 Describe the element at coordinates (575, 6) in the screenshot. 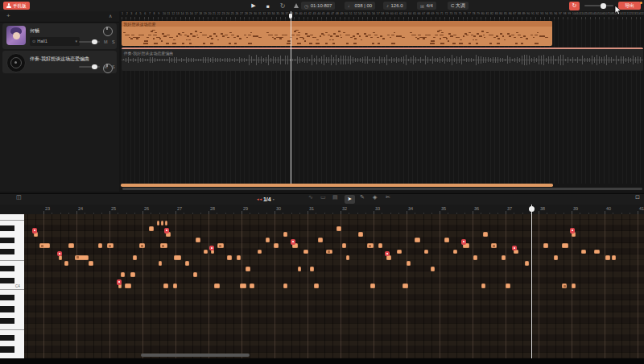

I see `regenerate-button: ↻` at that location.